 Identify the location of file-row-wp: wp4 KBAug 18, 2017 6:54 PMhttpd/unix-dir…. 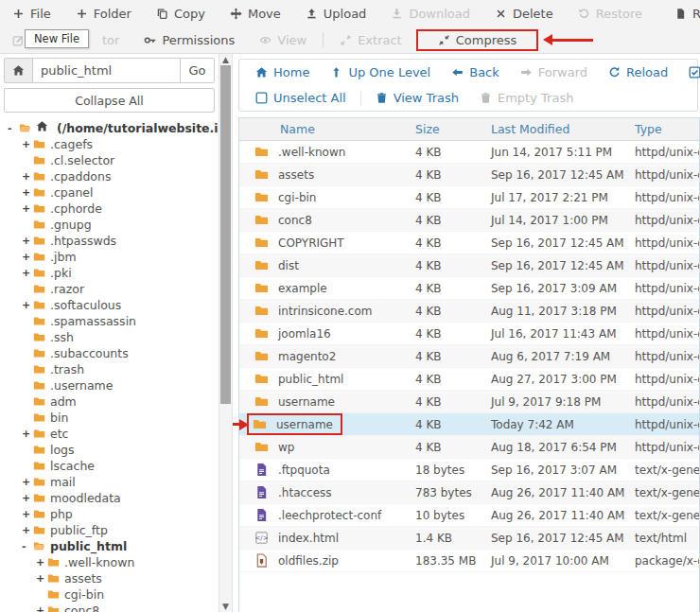
(469, 447).